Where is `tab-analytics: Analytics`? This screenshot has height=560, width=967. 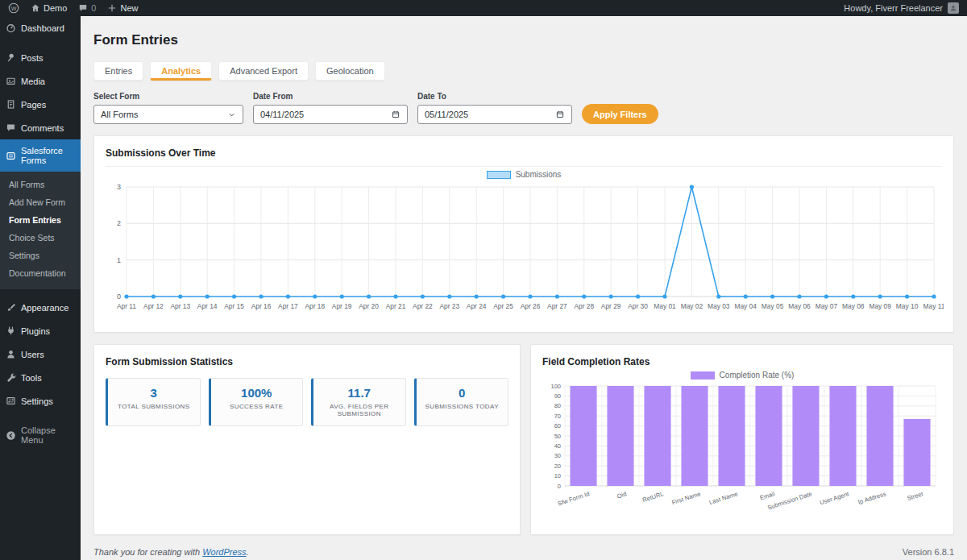
tab-analytics: Analytics is located at coordinates (181, 71).